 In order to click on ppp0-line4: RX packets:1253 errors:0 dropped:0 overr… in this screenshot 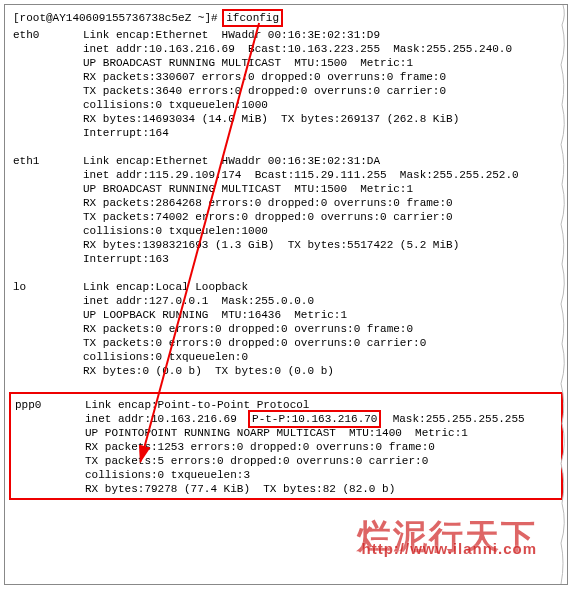, I will do `click(260, 447)`.